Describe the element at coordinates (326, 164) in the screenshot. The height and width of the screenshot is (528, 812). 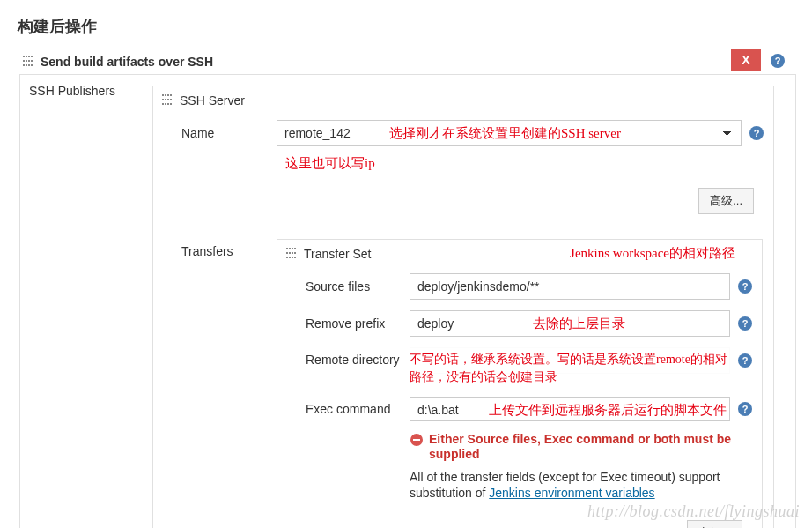
I see `annotation-ip-note: 这里也可以写ip` at that location.